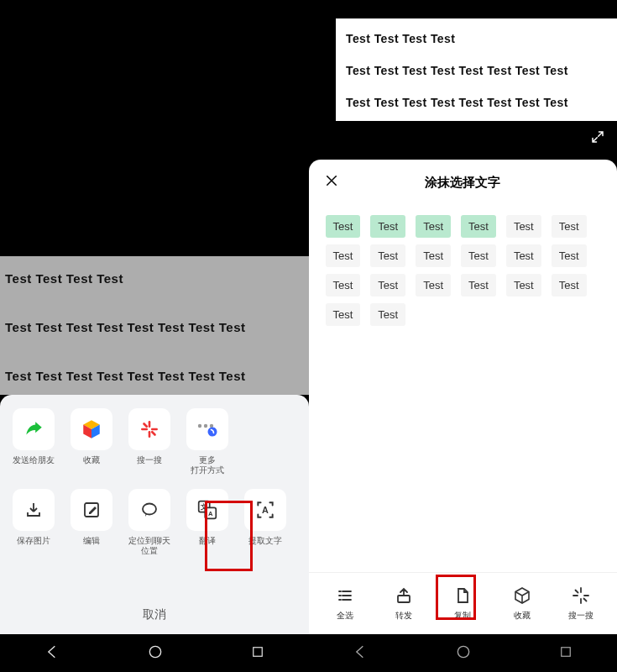 This screenshot has width=617, height=672. What do you see at coordinates (463, 266) in the screenshot?
I see `token-area: TestTestTestTestTestTestTestTestTestTest…` at bounding box center [463, 266].